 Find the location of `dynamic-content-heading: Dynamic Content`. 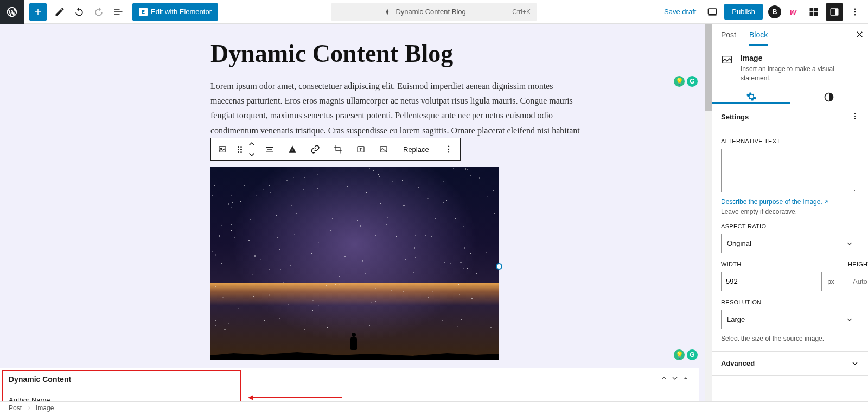

dynamic-content-heading: Dynamic Content is located at coordinates (40, 379).